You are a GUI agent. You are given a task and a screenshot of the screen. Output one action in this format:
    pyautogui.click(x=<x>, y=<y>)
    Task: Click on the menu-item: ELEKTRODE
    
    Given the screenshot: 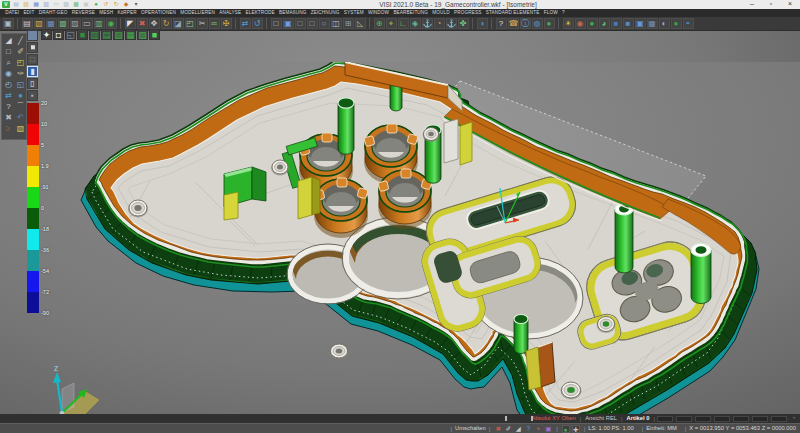 What is the action you would take?
    pyautogui.click(x=260, y=13)
    